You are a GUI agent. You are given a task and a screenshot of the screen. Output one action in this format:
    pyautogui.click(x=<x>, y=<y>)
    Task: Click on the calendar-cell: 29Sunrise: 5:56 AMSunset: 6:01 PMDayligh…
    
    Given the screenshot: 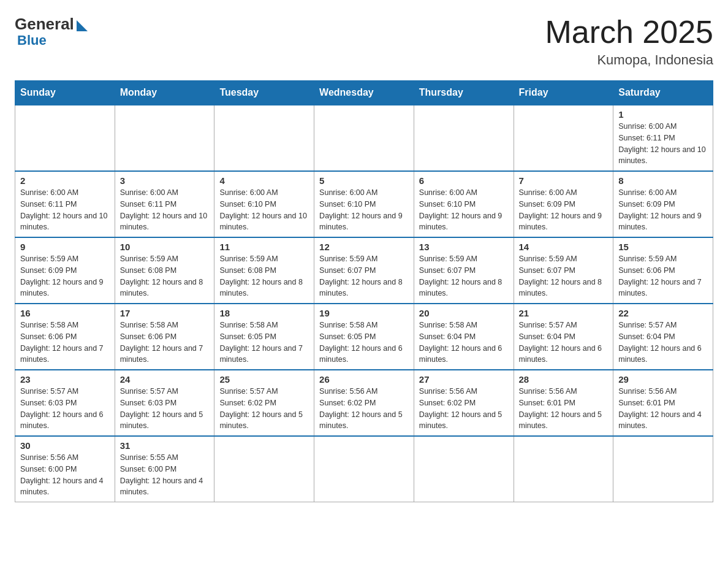 What is the action you would take?
    pyautogui.click(x=663, y=403)
    